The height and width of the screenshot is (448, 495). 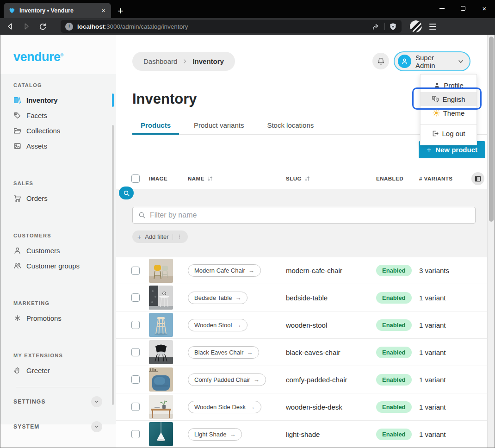 I want to click on sidebar-item-greeter: Greeter, so click(x=58, y=370).